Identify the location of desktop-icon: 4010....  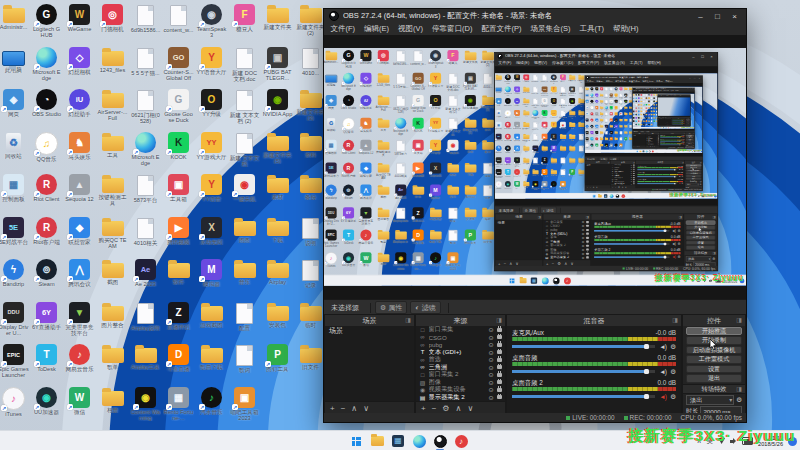
(310, 62).